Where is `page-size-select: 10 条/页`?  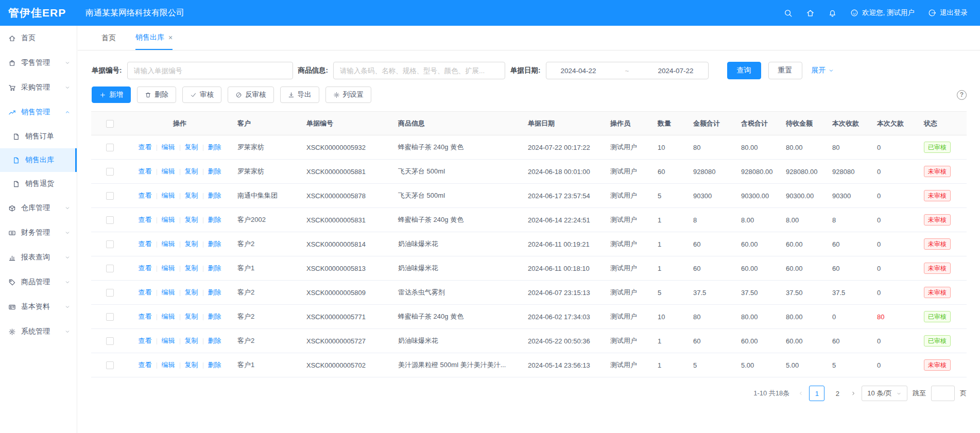 page-size-select: 10 条/页 is located at coordinates (885, 393).